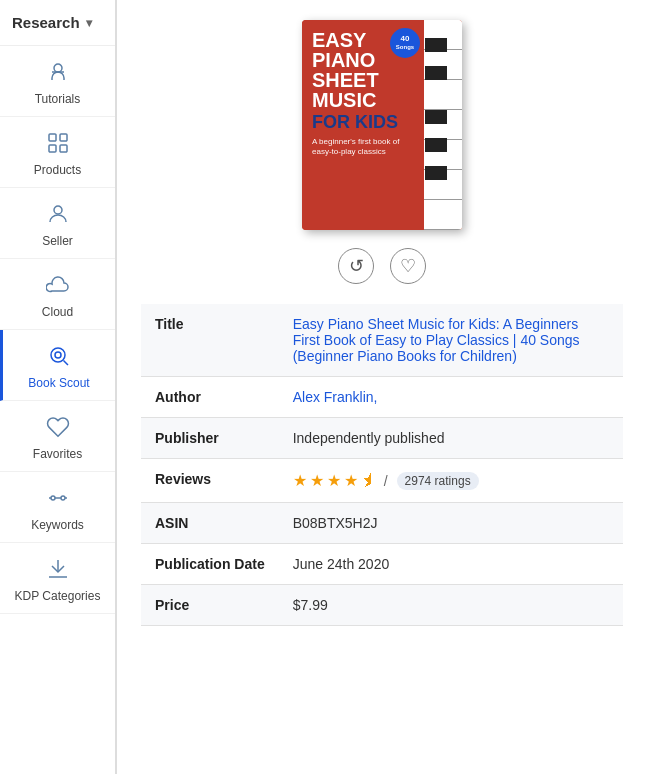  Describe the element at coordinates (451, 606) in the screenshot. I see `value-price: $7.99` at that location.